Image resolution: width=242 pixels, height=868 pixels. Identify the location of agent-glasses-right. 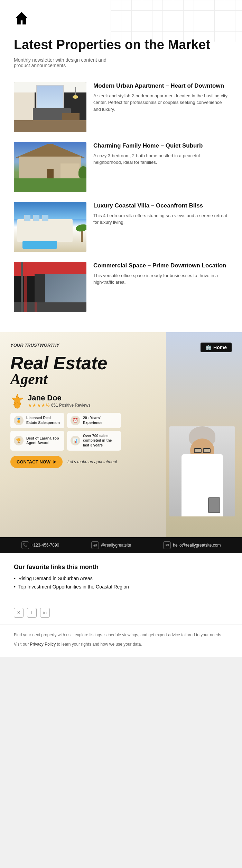
(207, 451).